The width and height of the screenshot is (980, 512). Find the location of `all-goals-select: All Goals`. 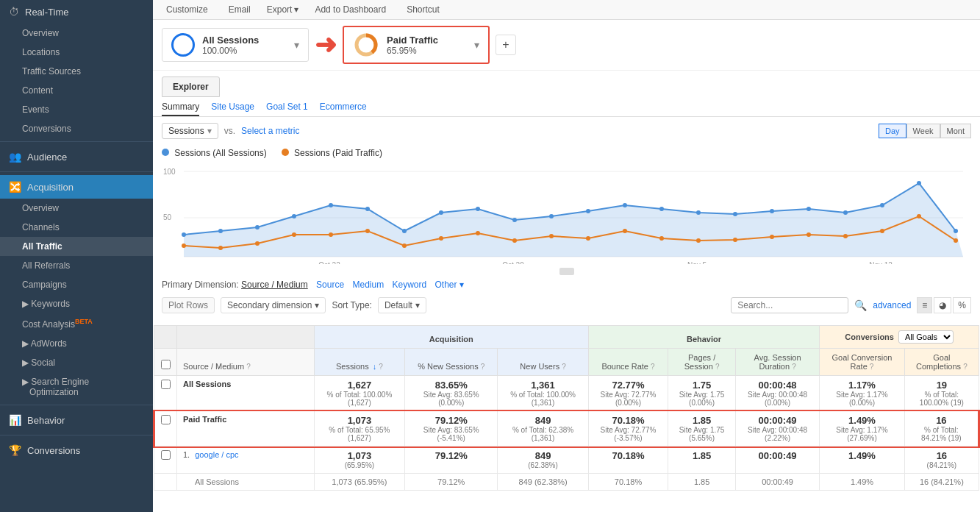

all-goals-select: All Goals is located at coordinates (926, 337).